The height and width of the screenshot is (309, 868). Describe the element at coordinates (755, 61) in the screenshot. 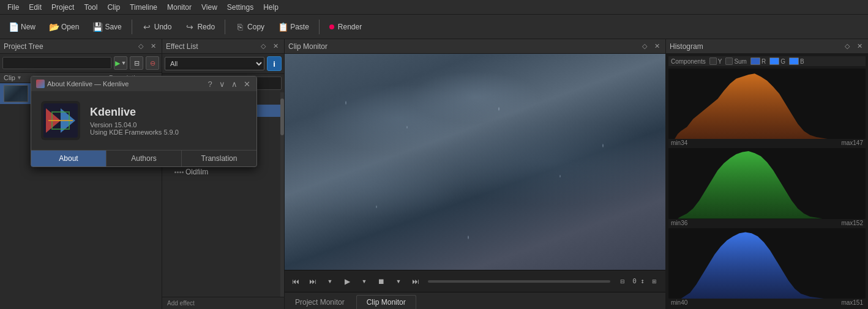

I see `histo-r-color` at that location.